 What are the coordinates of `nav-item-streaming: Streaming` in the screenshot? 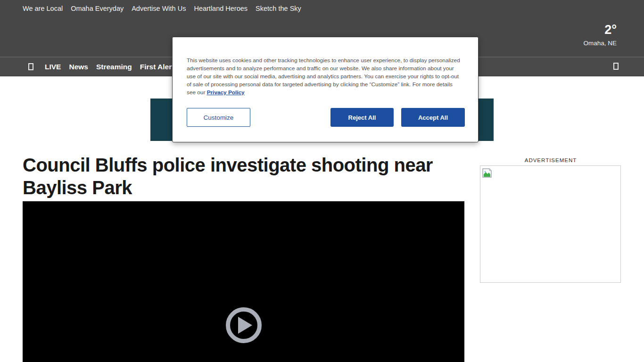 It's located at (114, 67).